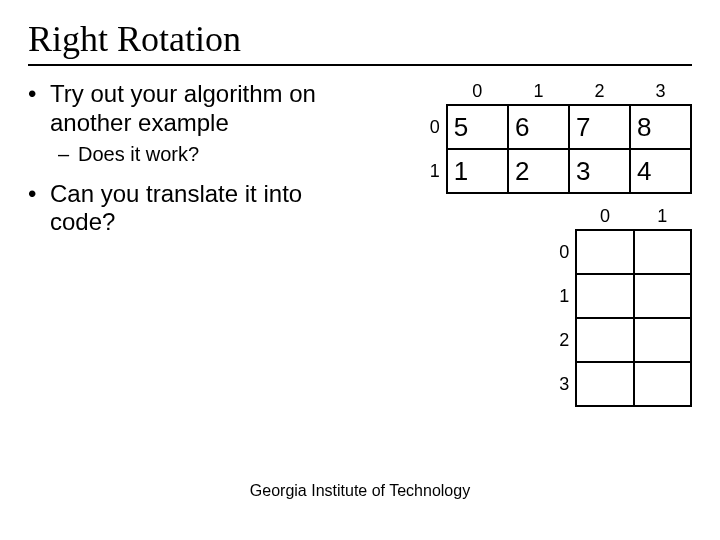 The width and height of the screenshot is (720, 540). Describe the element at coordinates (198, 160) in the screenshot. I see `bullet-list: Try out your algorithm on another exampl…` at that location.